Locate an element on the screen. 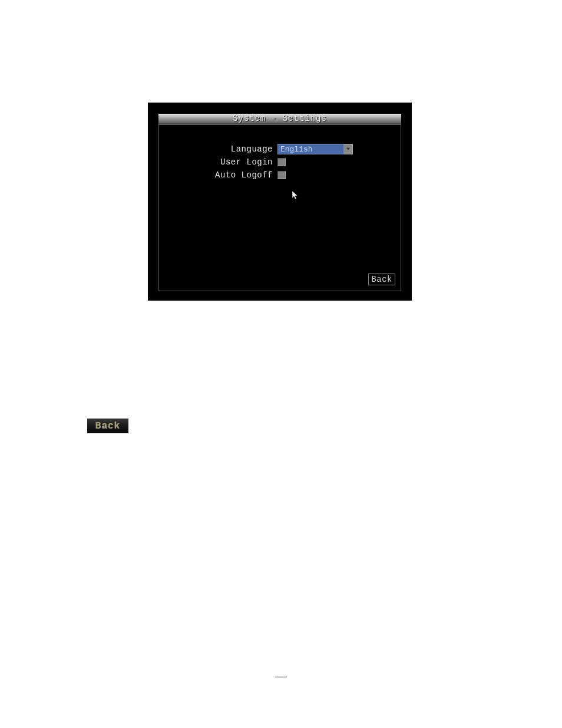 The width and height of the screenshot is (562, 728). language-value: English is located at coordinates (311, 149).